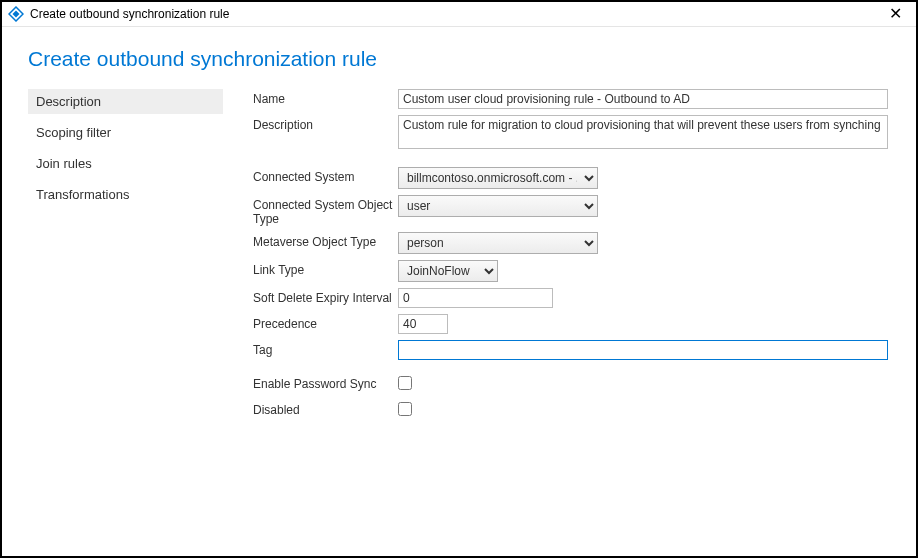 The width and height of the screenshot is (918, 558). What do you see at coordinates (74, 132) in the screenshot?
I see `sidebar-item-label: Scoping filter` at bounding box center [74, 132].